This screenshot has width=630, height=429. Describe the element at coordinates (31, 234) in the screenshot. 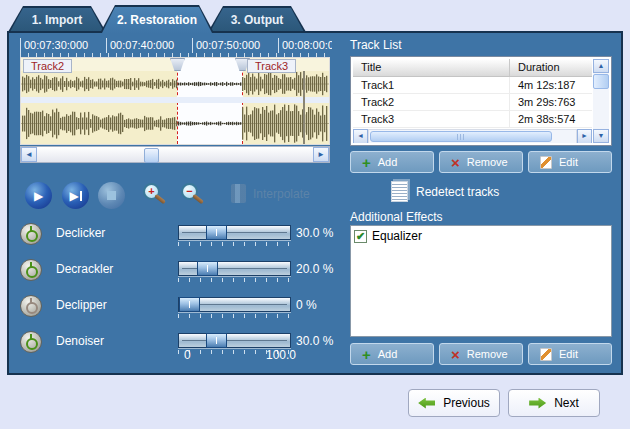

I see `declicker-power-button` at that location.